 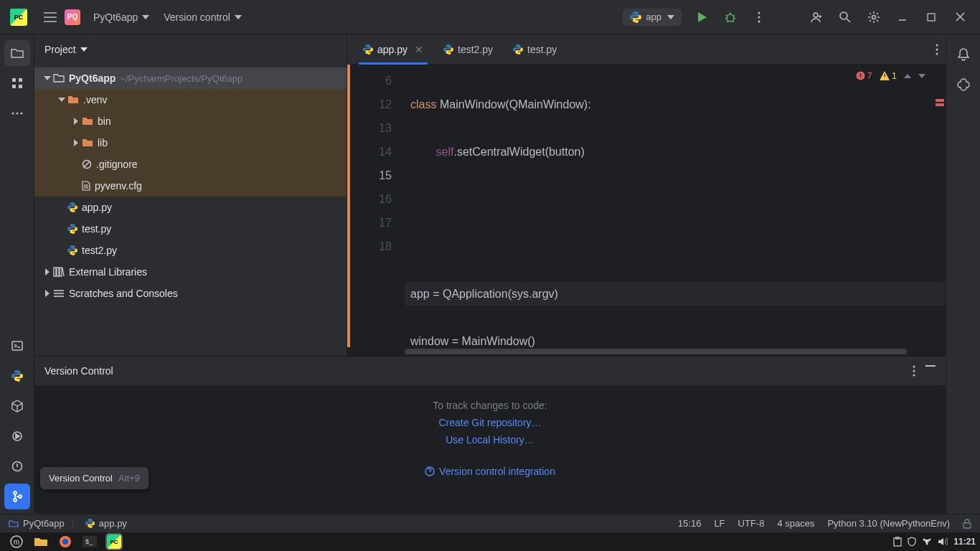 I want to click on project-tool-button, so click(x=17, y=53).